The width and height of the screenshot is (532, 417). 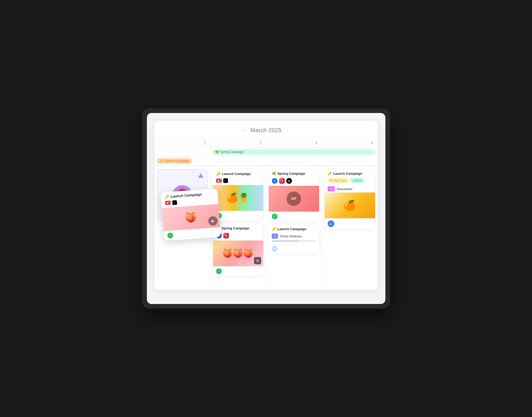 I want to click on bar-row-spacer, so click(x=182, y=152).